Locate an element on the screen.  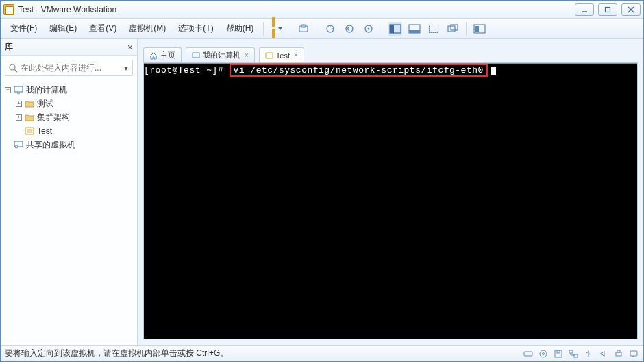
send-ctrl-alt-del-icon is located at coordinates (304, 29).